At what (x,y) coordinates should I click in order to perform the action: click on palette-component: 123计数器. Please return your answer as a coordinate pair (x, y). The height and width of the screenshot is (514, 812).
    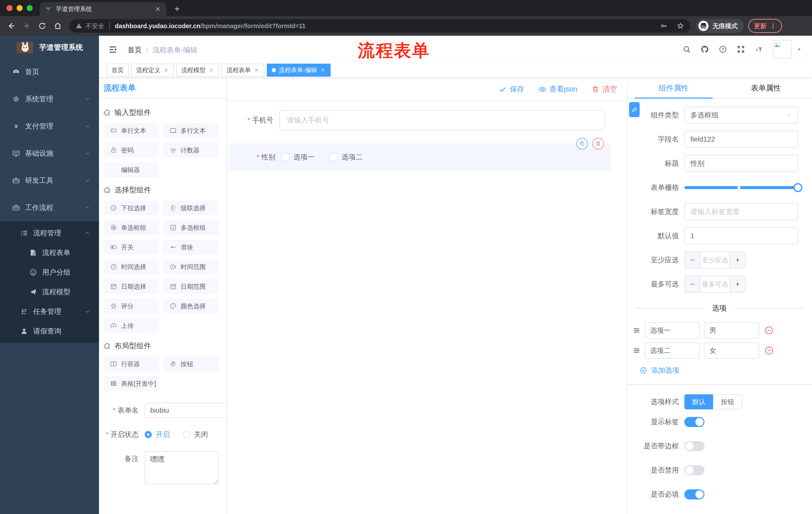
    Looking at the image, I should click on (191, 150).